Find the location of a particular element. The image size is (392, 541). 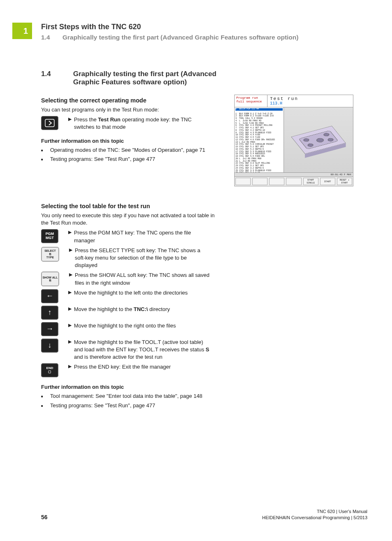

paragraph: You can test programs only in the Test R… is located at coordinates (129, 110).